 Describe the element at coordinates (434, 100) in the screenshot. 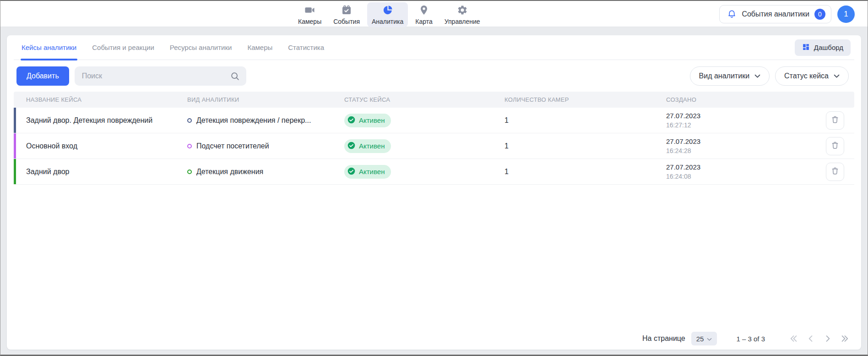

I see `table-header: НАЗВАНИЕ КЕЙСА ВИД АНАЛИТИКИ СТАТУС КЕЙС…` at that location.